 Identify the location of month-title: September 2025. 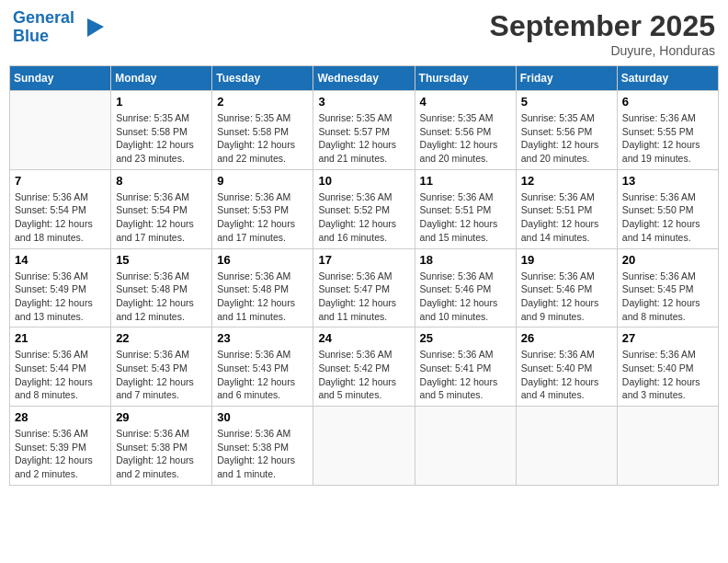
(603, 26).